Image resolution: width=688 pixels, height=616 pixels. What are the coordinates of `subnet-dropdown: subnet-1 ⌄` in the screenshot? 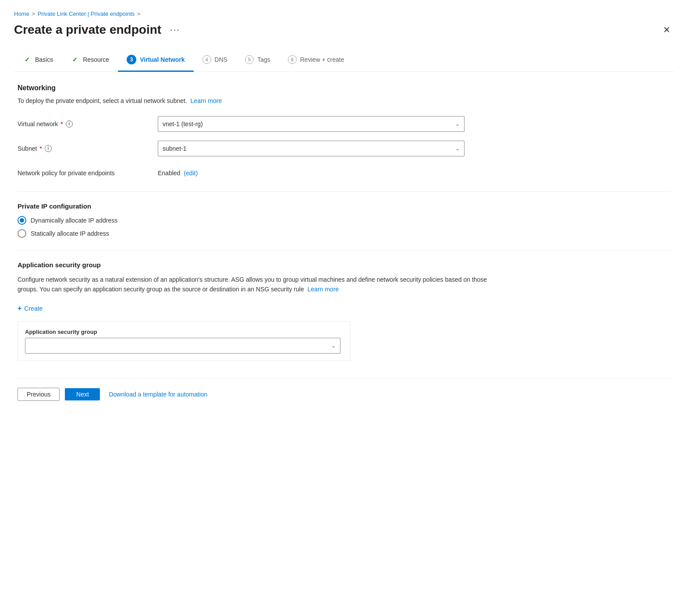 It's located at (311, 149).